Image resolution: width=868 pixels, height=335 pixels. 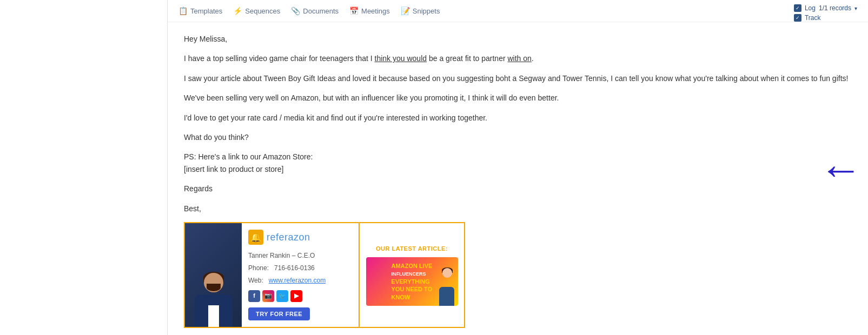 I want to click on email-para2: I saw your article about Tween Boy Gift …, so click(x=518, y=78).